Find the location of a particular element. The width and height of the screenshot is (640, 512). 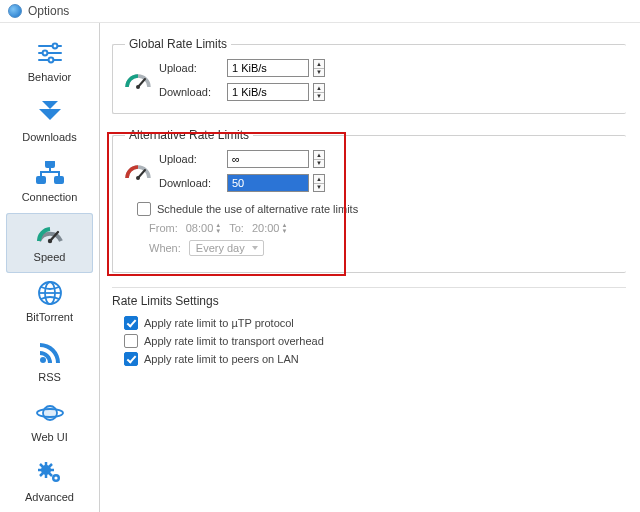

sidebar-item-label: BitTorrent is located at coordinates (50, 317).